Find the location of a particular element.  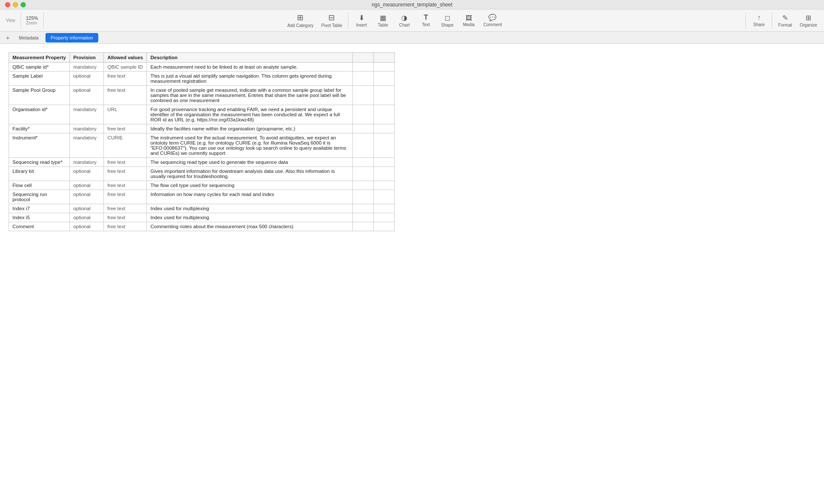

add-category-button: ⊞ Add Category is located at coordinates (300, 21).